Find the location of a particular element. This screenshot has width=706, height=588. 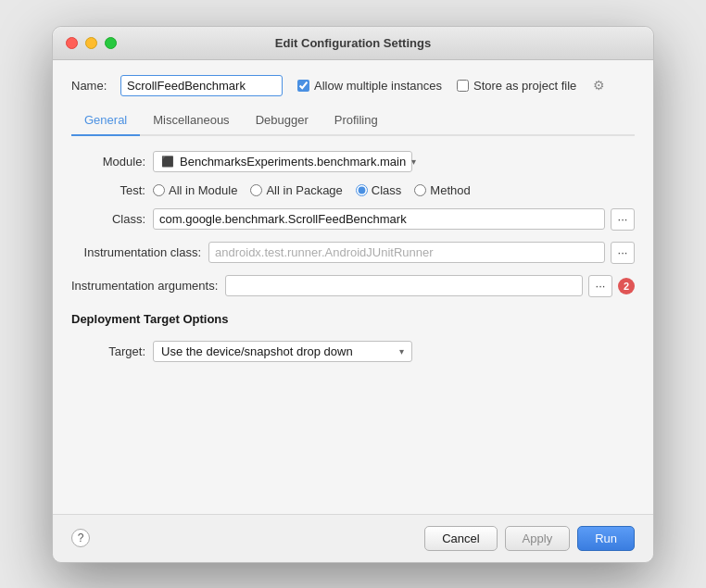

name-input is located at coordinates (202, 85).